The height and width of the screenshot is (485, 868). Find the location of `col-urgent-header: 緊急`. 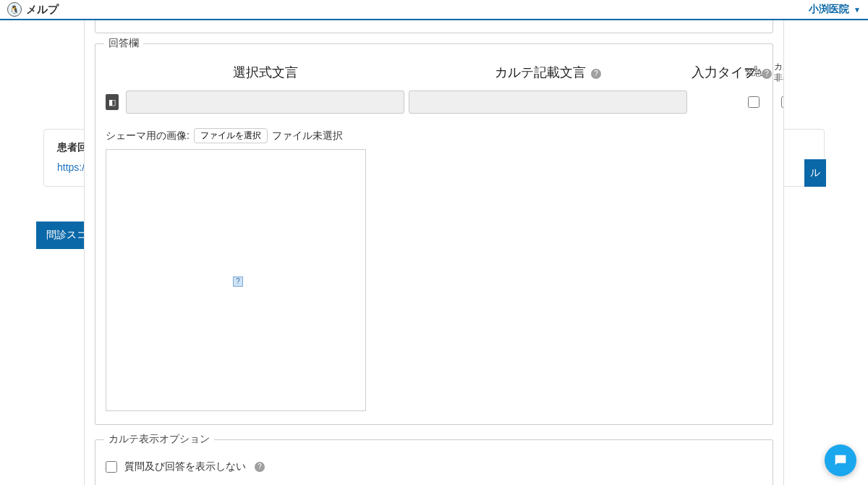

col-urgent-header: 緊急 is located at coordinates (754, 72).